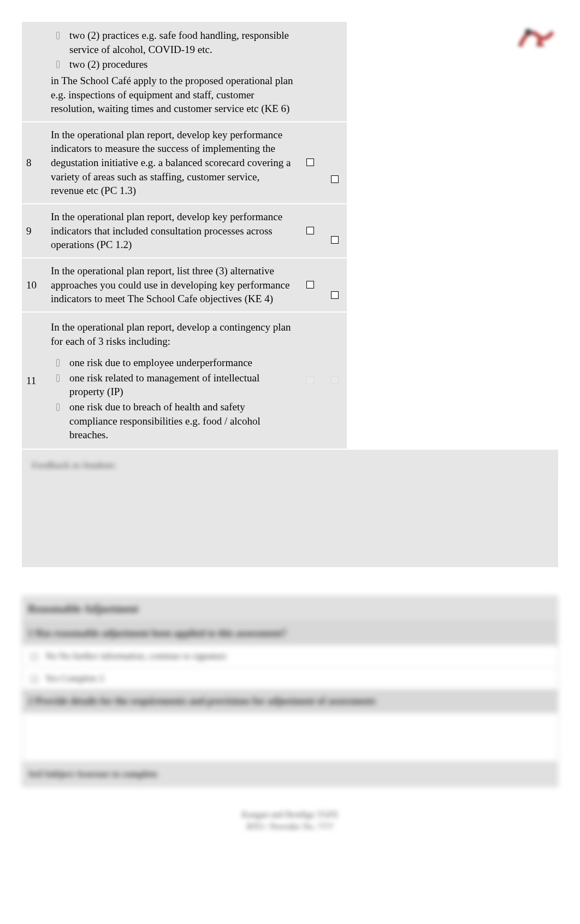  I want to click on page-footer: Kangan and Bendigo TAFE RTO / Provider N…, so click(290, 821).